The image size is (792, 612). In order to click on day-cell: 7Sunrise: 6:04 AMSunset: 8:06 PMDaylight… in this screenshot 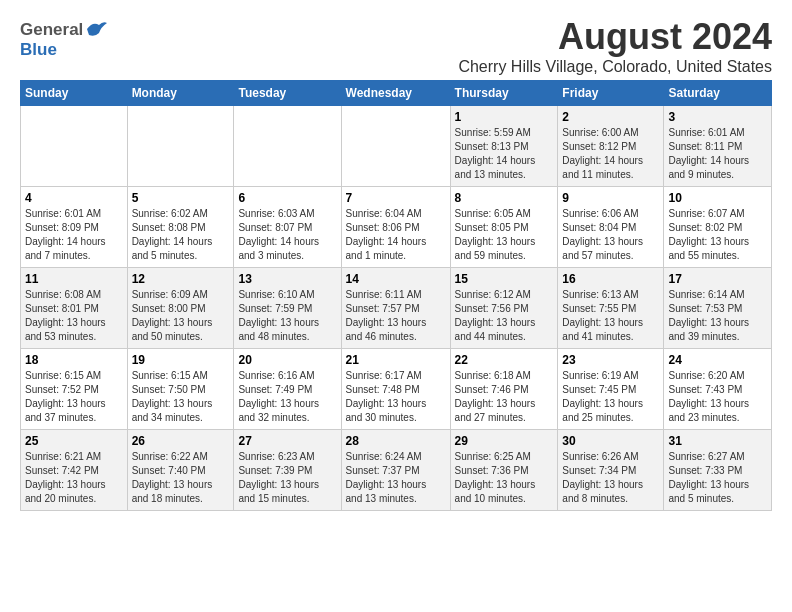, I will do `click(396, 228)`.